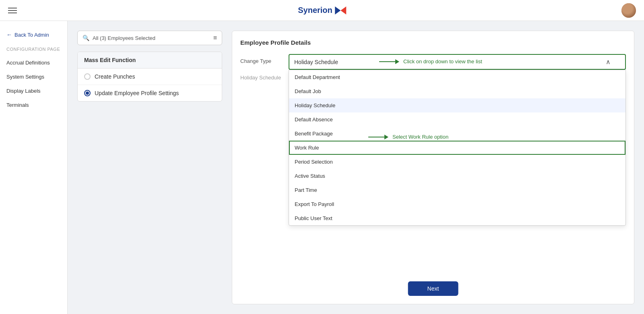 The image size is (644, 314). I want to click on mass-edit-header: Mass Edit Function, so click(150, 60).